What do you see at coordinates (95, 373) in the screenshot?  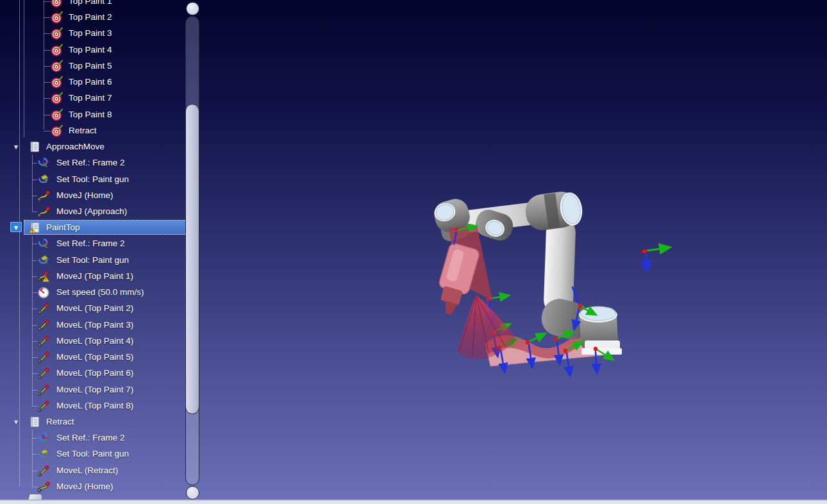 I see `tree-item-label: MoveL (Top Paint 6)` at bounding box center [95, 373].